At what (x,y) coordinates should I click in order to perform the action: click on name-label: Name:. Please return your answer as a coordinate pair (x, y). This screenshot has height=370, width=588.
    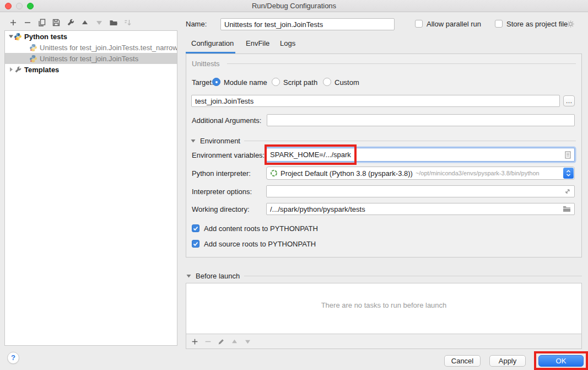
    Looking at the image, I should click on (196, 24).